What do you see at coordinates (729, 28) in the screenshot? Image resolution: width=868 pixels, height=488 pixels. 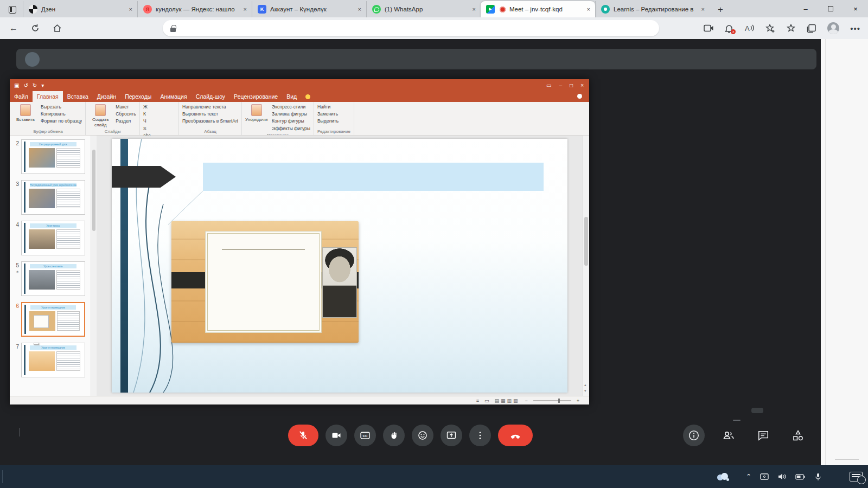 I see `notifications-blocked-icon: ×` at bounding box center [729, 28].